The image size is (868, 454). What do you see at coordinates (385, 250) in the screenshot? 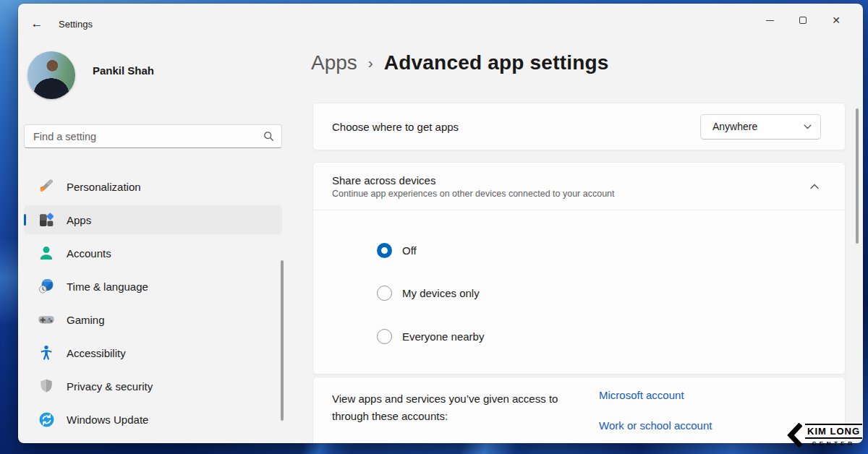
I see `radio-selected-icon` at bounding box center [385, 250].